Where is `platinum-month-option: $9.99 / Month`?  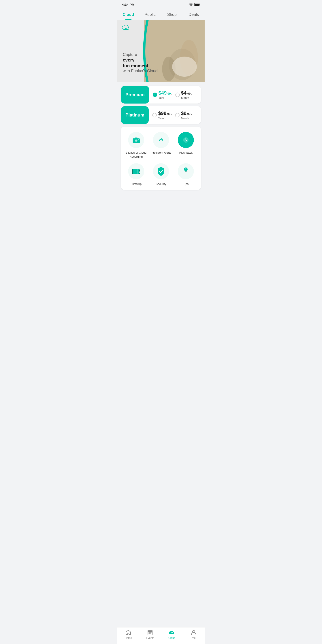 platinum-month-option: $9.99 / Month is located at coordinates (186, 115).